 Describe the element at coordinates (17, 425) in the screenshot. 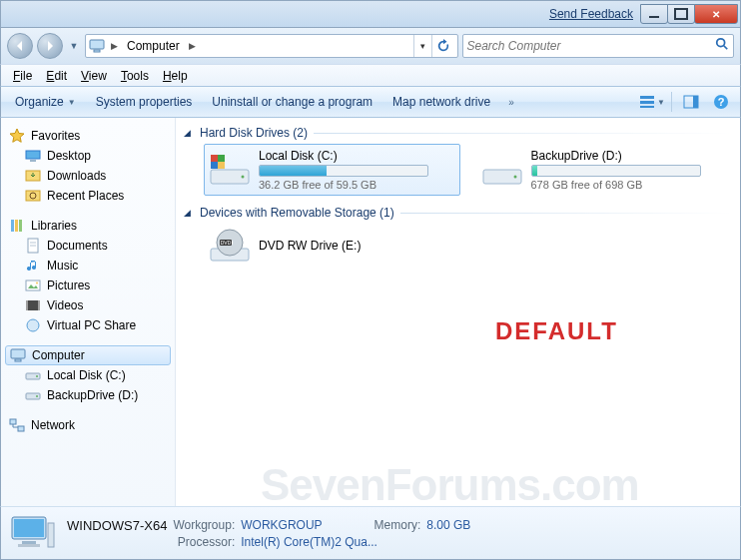

I see `network-icon` at that location.